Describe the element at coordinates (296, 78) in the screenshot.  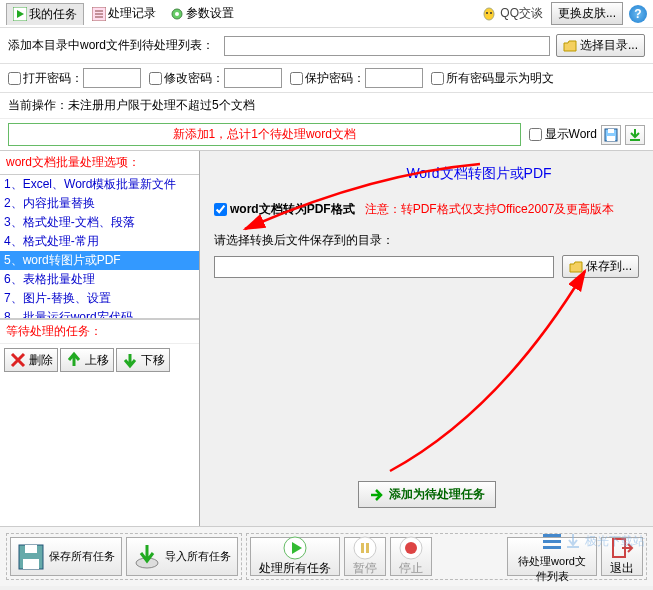
I see `protect-password-checkbox` at that location.